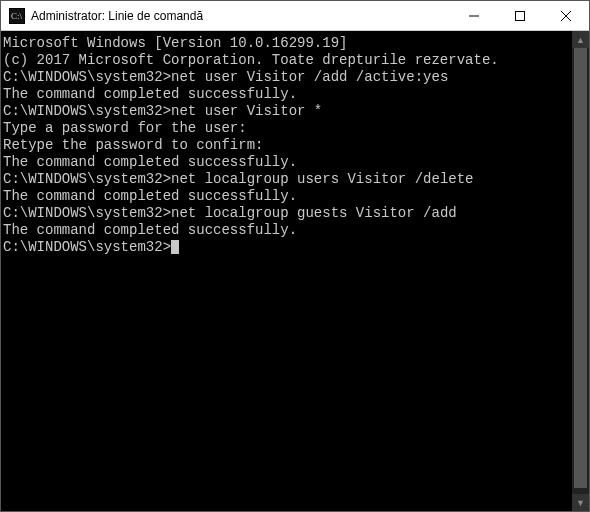 The height and width of the screenshot is (512, 590). Describe the element at coordinates (580, 502) in the screenshot. I see `scroll-down-button: ▼` at that location.